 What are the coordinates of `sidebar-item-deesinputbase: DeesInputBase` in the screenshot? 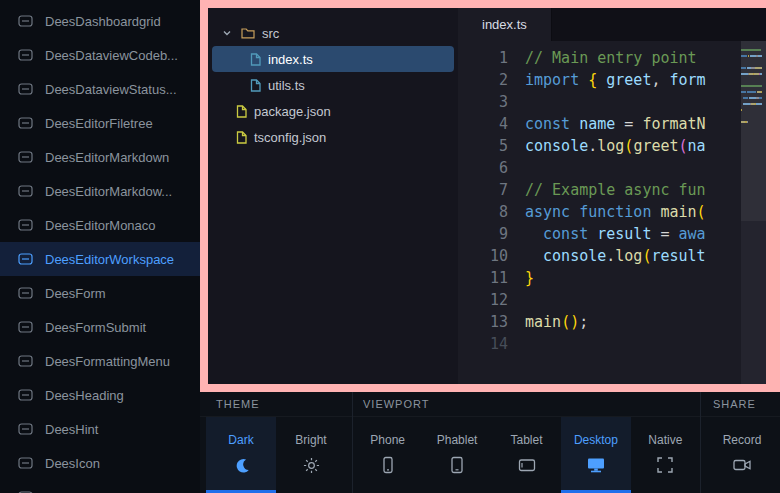 It's located at (100, 486).